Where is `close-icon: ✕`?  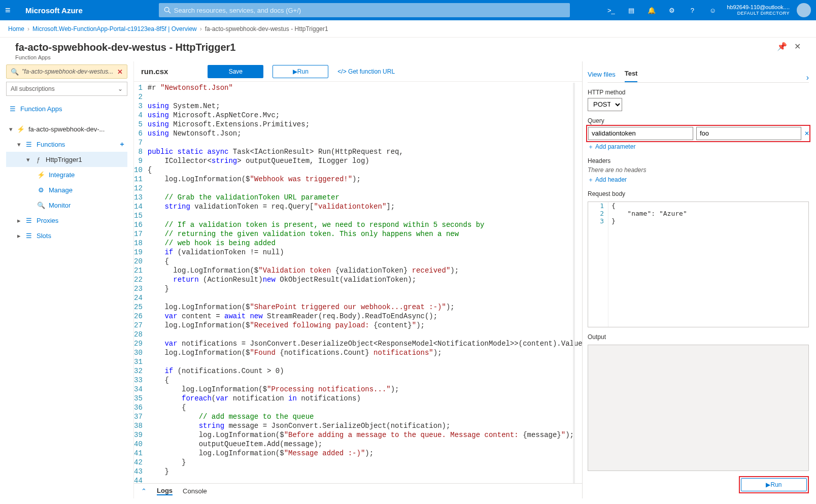
close-icon: ✕ is located at coordinates (798, 47).